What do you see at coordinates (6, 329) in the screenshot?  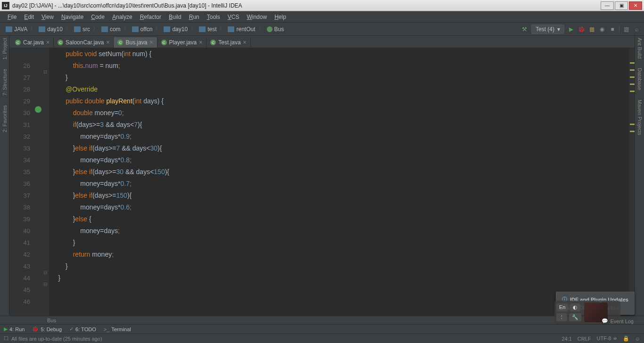 I see `tool-icon: ▶` at bounding box center [6, 329].